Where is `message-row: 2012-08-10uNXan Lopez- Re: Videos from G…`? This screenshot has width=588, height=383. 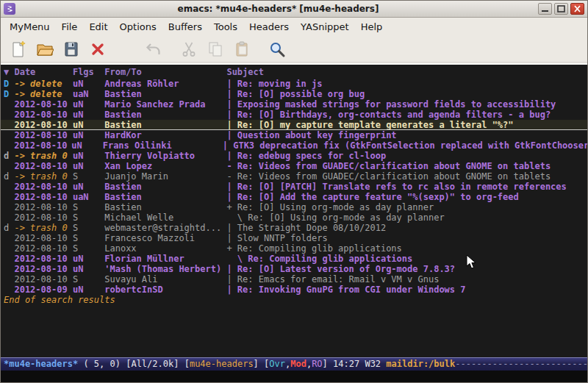 message-row: 2012-08-10uNXan Lopez- Re: Videos from G… is located at coordinates (294, 166).